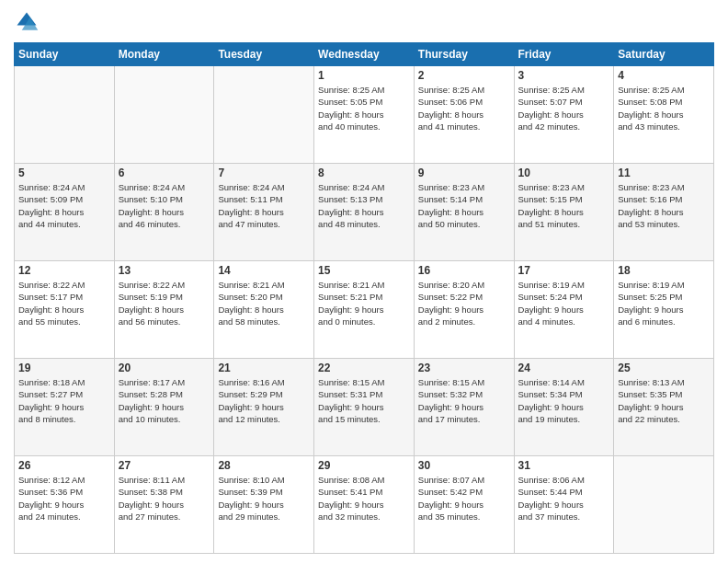 This screenshot has width=728, height=563. What do you see at coordinates (364, 465) in the screenshot?
I see `day-number: 29` at bounding box center [364, 465].